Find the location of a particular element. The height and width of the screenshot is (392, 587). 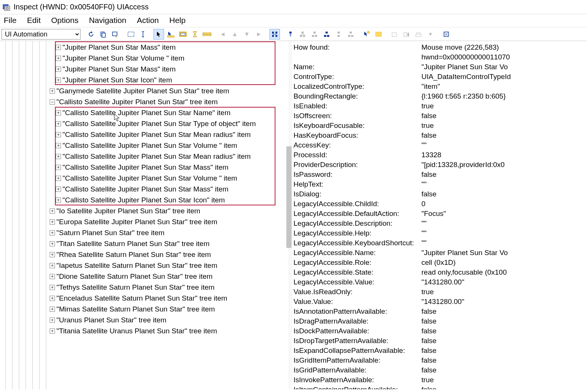

tree-item-rest-0: +"Io Satellite Jupiter Planet Sun Star" … is located at coordinates (144, 211).